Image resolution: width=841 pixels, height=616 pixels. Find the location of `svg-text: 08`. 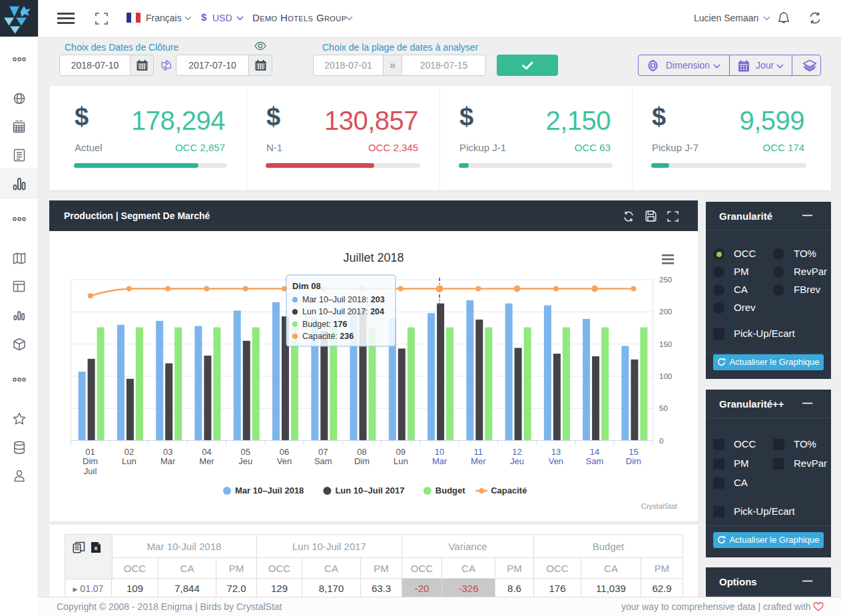

svg-text: 08 is located at coordinates (362, 452).